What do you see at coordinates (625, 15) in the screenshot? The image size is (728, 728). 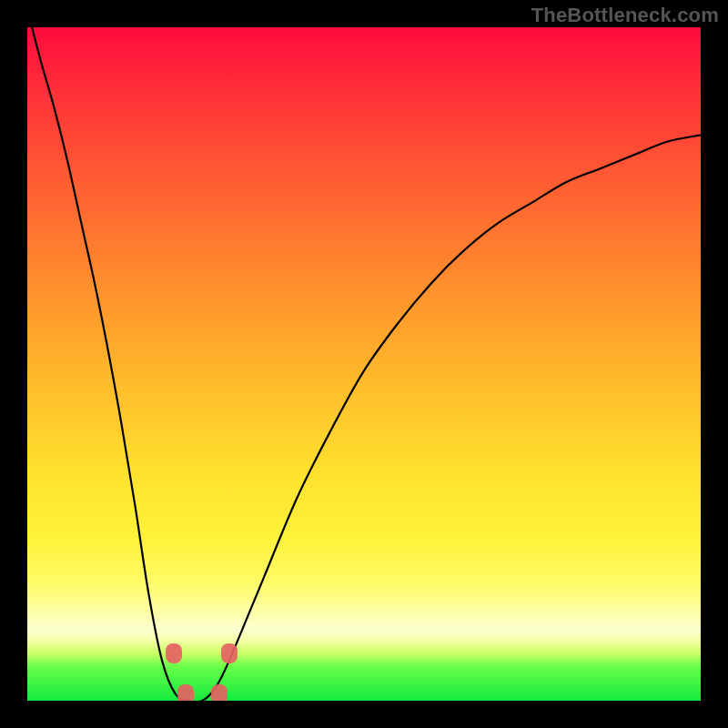 I see `watermark-text: TheBottleneck.com` at bounding box center [625, 15].